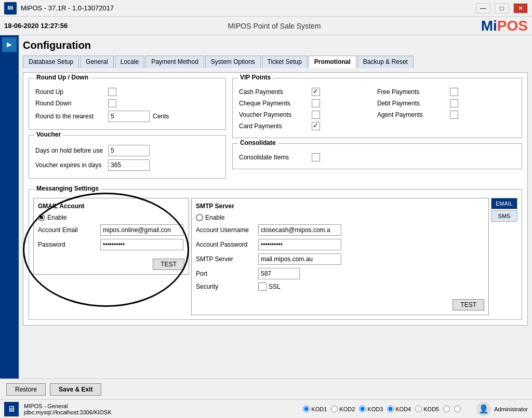  I want to click on cash-payments-label: Cash Payments, so click(275, 92).